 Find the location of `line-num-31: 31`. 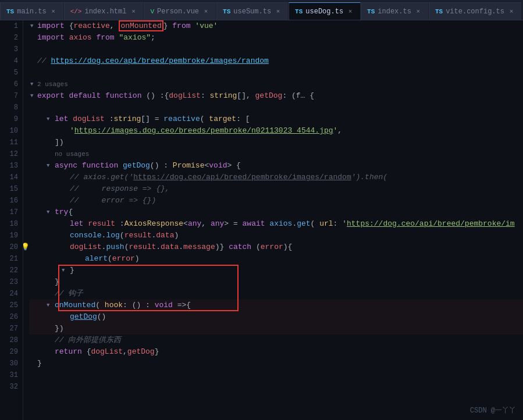

line-num-31: 31 is located at coordinates (9, 375).